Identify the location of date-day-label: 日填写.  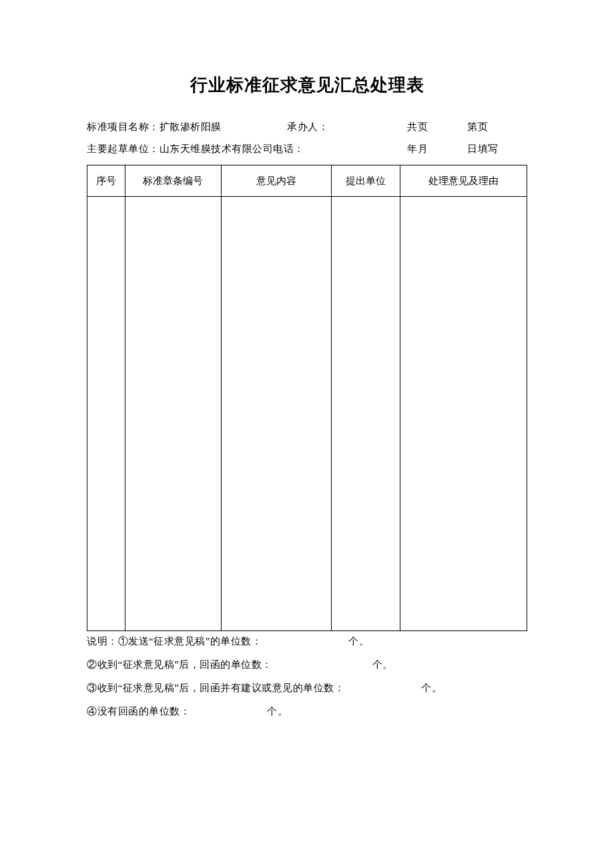
(491, 149).